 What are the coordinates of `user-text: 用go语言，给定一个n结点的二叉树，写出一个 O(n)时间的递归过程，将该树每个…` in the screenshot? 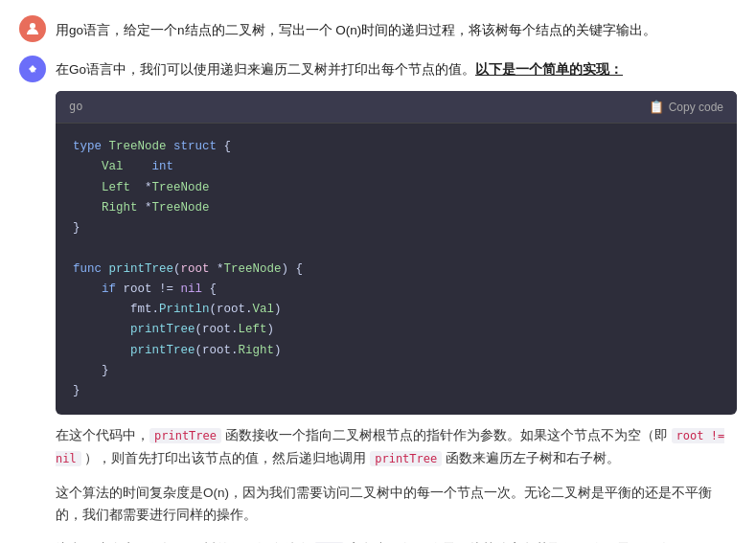 It's located at (356, 31).